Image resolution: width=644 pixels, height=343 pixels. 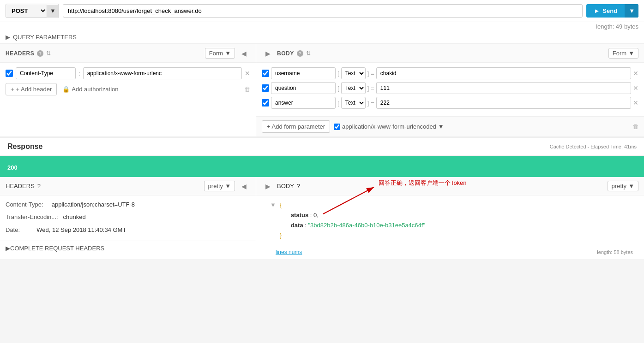 What do you see at coordinates (268, 186) in the screenshot?
I see `resp-body-expand: ▶` at bounding box center [268, 186].